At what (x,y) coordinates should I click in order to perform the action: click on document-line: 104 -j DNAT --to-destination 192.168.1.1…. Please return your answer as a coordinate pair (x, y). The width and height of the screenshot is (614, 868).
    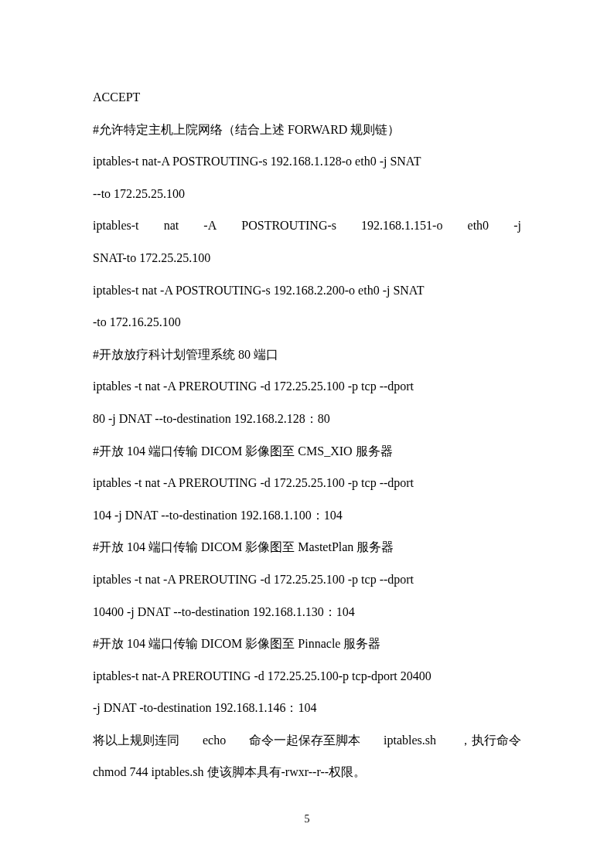
    Looking at the image, I should click on (307, 516).